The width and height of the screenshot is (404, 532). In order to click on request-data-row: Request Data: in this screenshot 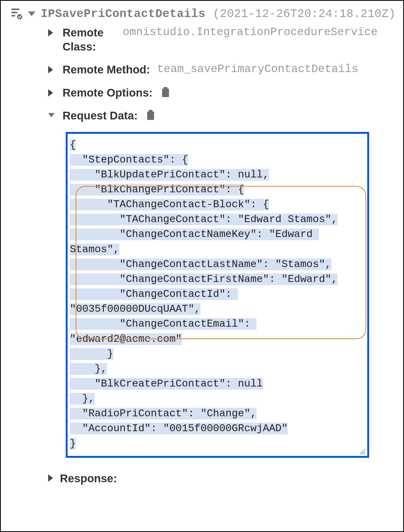, I will do `click(222, 116)`.